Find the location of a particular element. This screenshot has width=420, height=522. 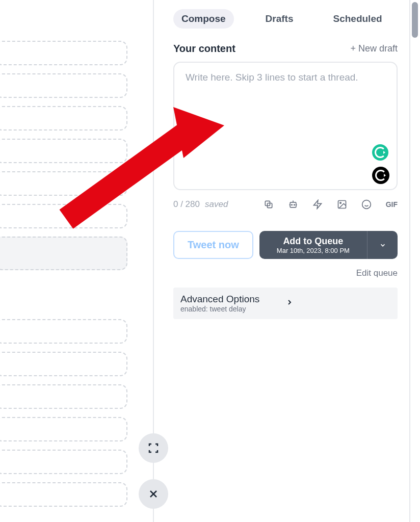

advanced-subtitle: enabled: tweet delay is located at coordinates (220, 309).